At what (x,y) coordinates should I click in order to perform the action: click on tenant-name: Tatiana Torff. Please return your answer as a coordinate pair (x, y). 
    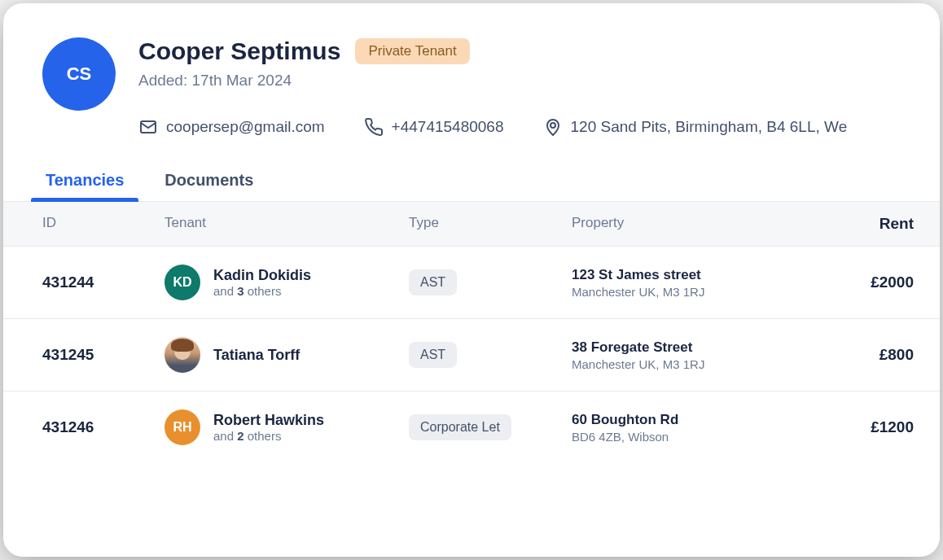
    Looking at the image, I should click on (257, 355).